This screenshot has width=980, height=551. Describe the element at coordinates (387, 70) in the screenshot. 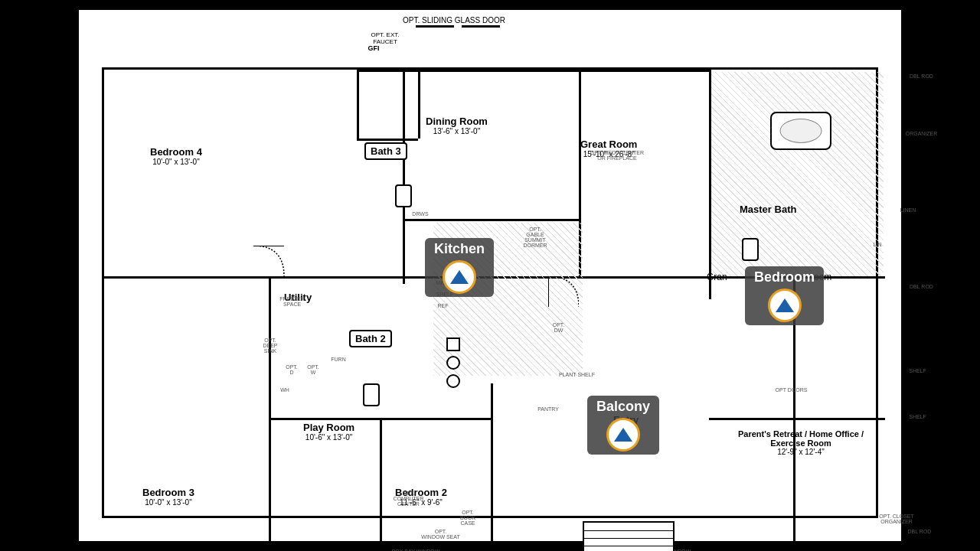

I see `wall-h-bath3-top` at that location.